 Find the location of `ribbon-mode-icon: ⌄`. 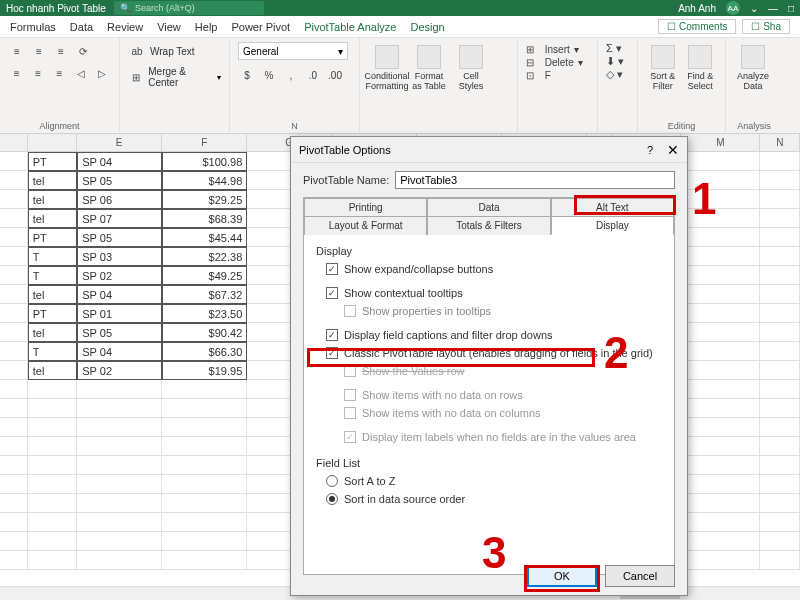

ribbon-mode-icon: ⌄ is located at coordinates (754, 8).